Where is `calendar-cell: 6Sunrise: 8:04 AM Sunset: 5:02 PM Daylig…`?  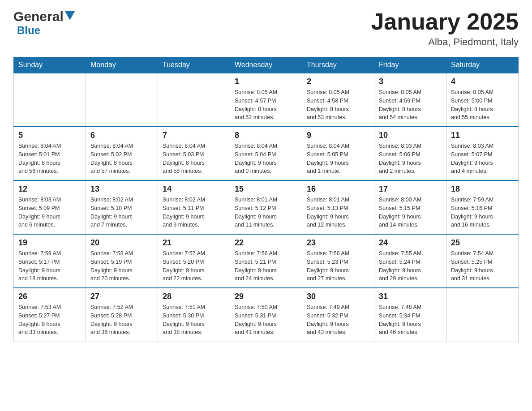 calendar-cell: 6Sunrise: 8:04 AM Sunset: 5:02 PM Daylig… is located at coordinates (122, 154).